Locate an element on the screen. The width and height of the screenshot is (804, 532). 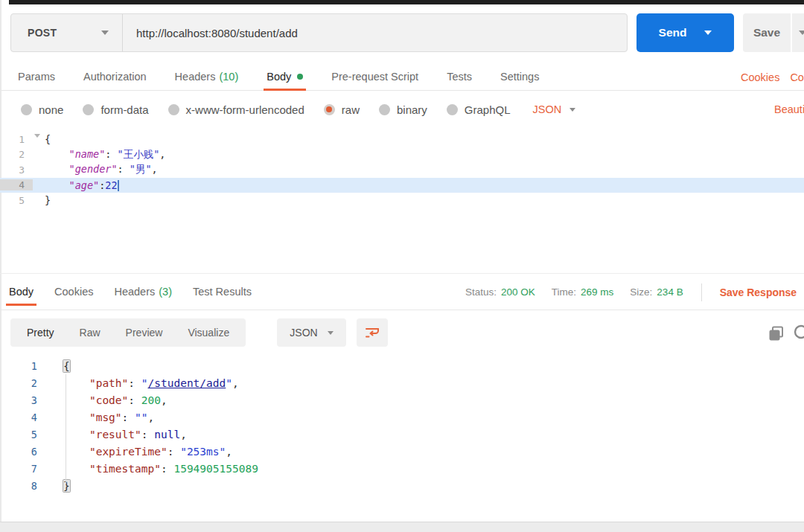
body-mode-none: none is located at coordinates (42, 110).